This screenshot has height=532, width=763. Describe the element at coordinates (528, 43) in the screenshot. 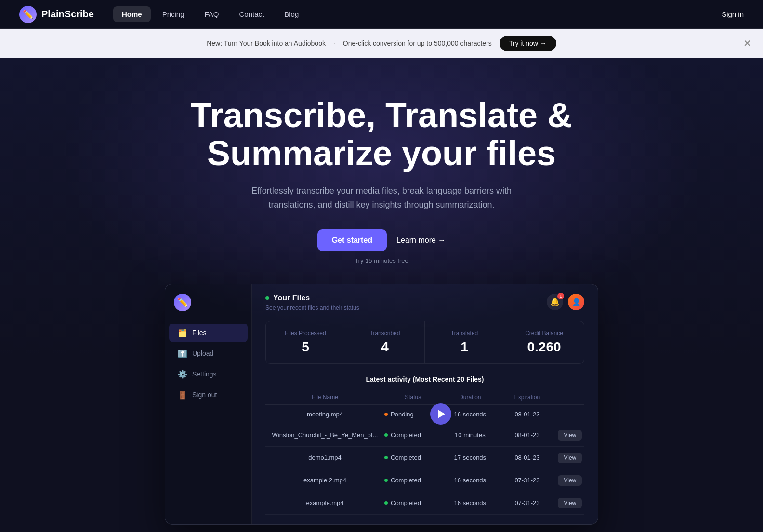

I see `try-now-button: Try it now →` at that location.